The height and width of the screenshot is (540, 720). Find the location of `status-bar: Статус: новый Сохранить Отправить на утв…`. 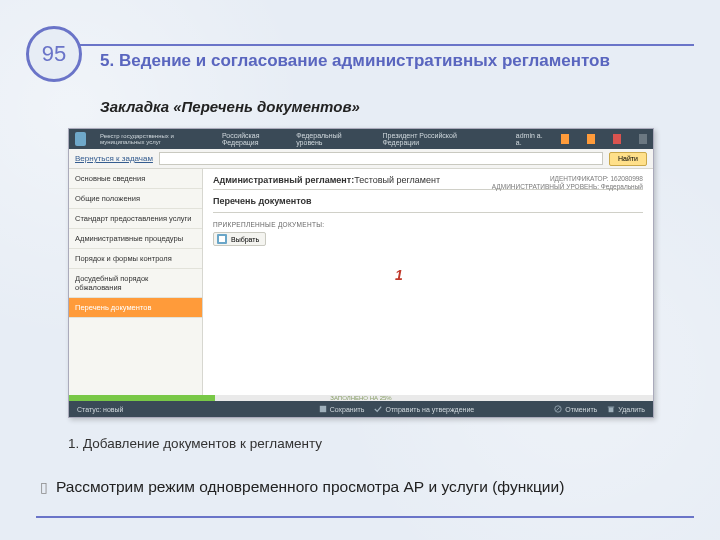

status-bar: Статус: новый Сохранить Отправить на утв… is located at coordinates (361, 409).